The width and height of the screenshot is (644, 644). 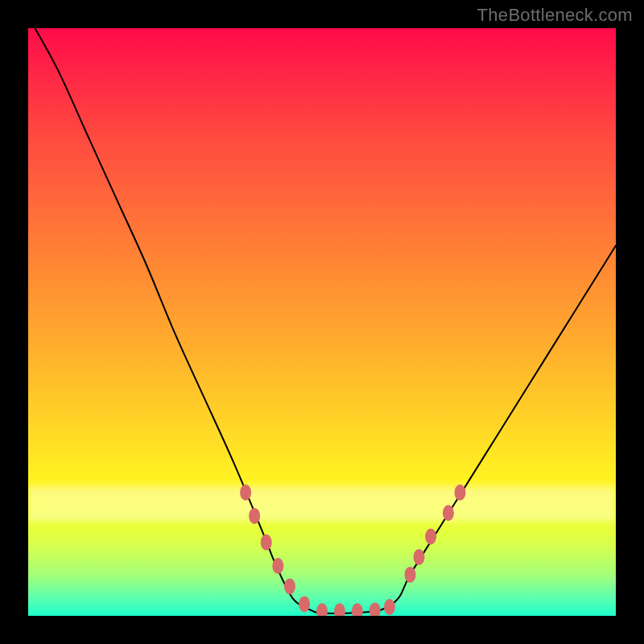 What do you see at coordinates (555, 15) in the screenshot?
I see `attribution-label: TheBottleneck.com` at bounding box center [555, 15].